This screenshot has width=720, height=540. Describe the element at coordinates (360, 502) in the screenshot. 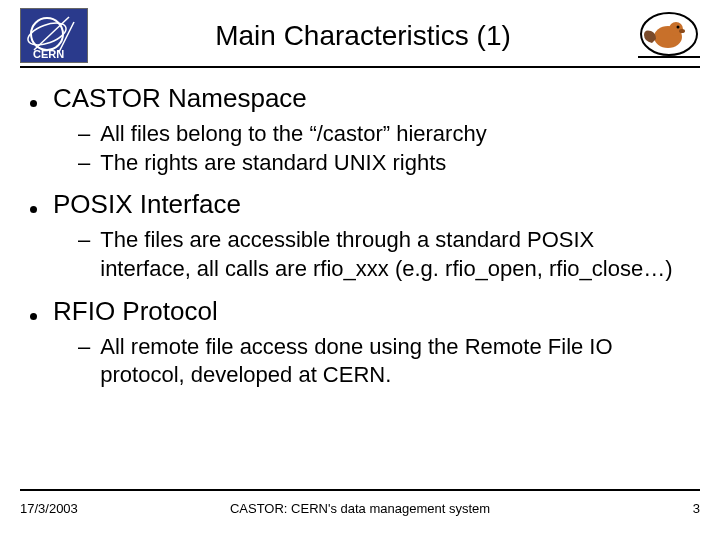

I see `slide-footer: 17/3/2003 CASTOR: CERN's data management…` at that location.